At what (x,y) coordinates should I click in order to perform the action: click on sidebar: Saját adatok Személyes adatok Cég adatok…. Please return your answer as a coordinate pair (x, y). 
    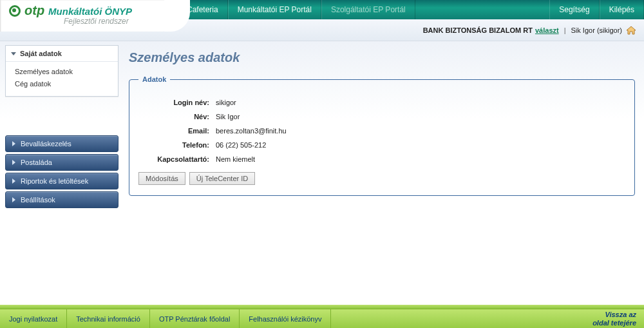
    Looking at the image, I should click on (62, 173).